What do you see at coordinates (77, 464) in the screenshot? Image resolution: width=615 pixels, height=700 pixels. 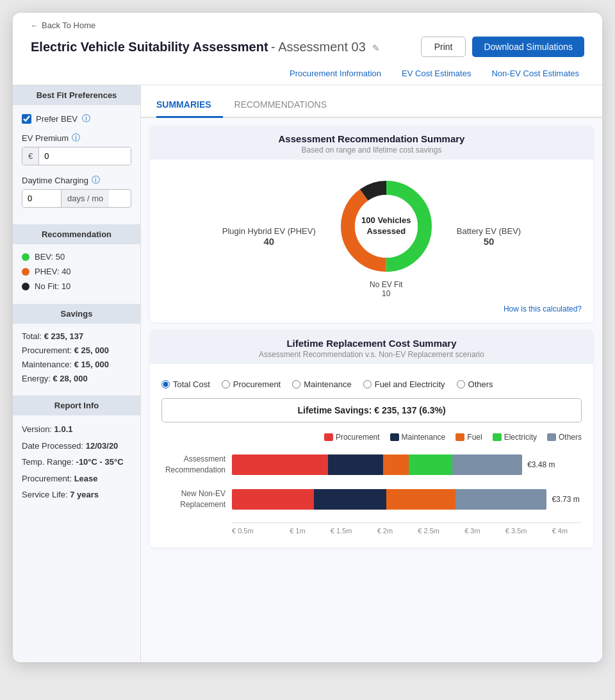 I see `report-info-body: Version: 1.0.1 Date Processed: 12/03/20 …` at bounding box center [77, 464].